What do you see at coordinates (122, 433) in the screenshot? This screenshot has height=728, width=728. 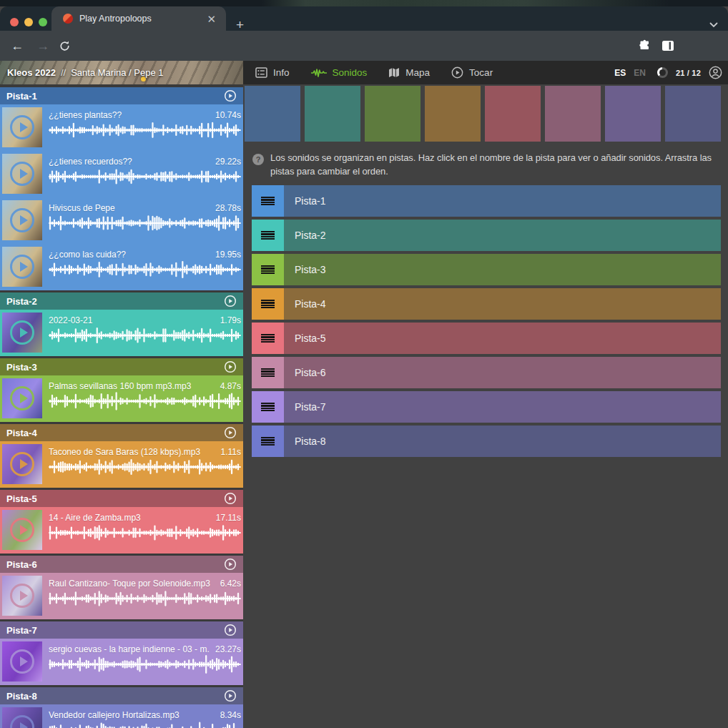 I see `sidebar-track-header: Pista-4` at bounding box center [122, 433].